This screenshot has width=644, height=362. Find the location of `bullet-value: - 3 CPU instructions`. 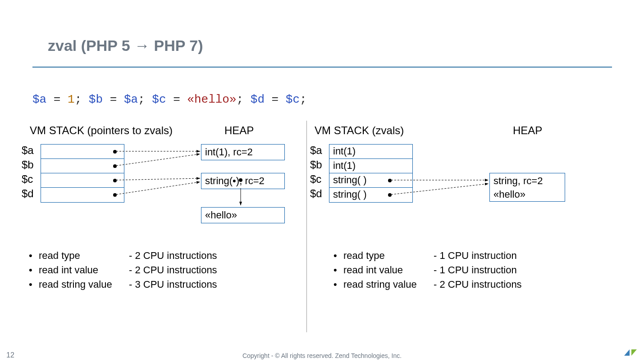

bullet-value: - 3 CPU instructions is located at coordinates (173, 285).